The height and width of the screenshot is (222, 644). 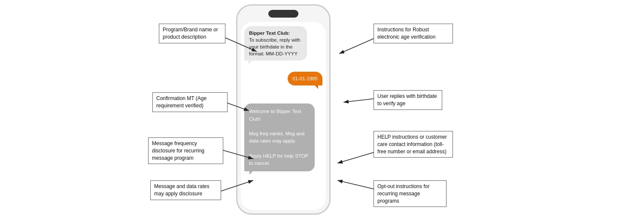 What do you see at coordinates (408, 100) in the screenshot?
I see `label-user-replies: User replies with birthdate to verify ag…` at bounding box center [408, 100].